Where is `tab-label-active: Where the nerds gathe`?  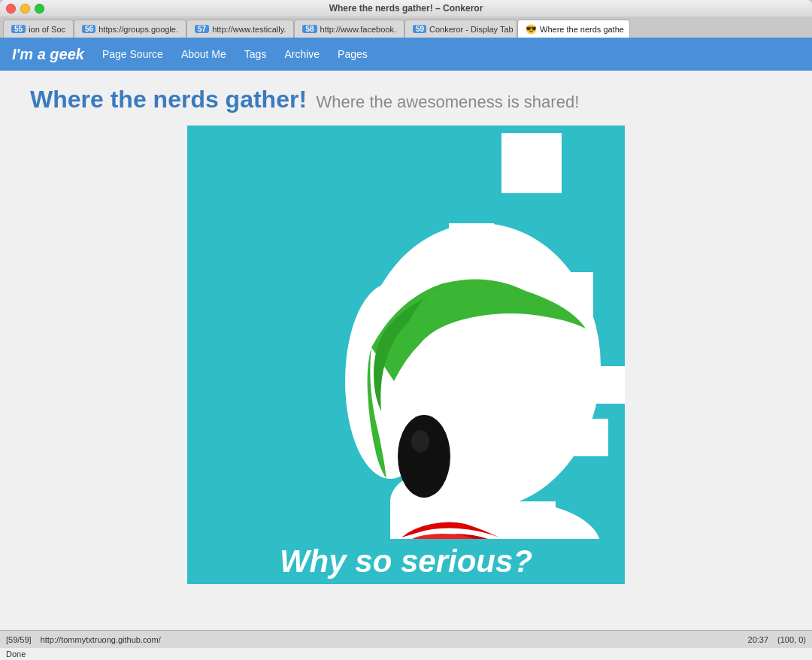
tab-label-active: Where the nerds gathe is located at coordinates (582, 29).